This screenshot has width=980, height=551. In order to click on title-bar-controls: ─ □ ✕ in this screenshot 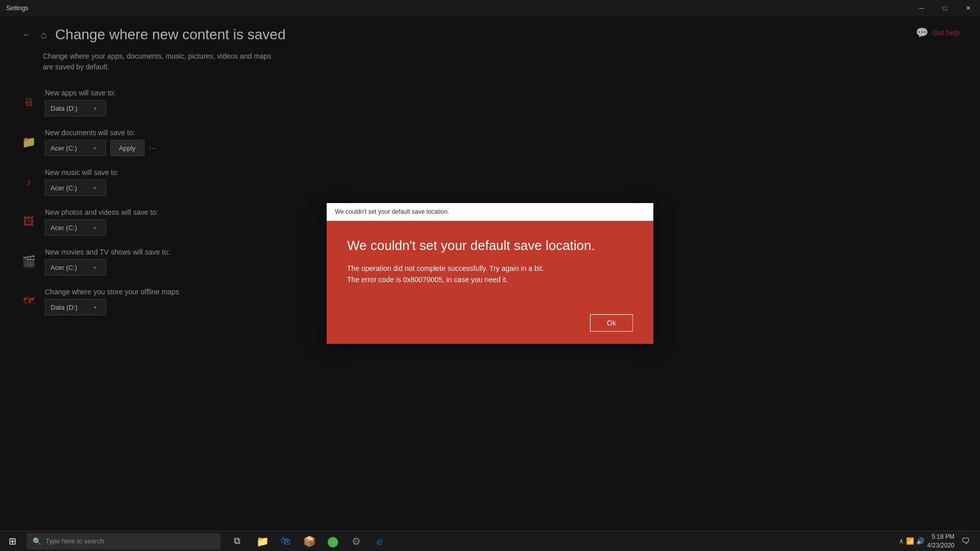, I will do `click(945, 8)`.